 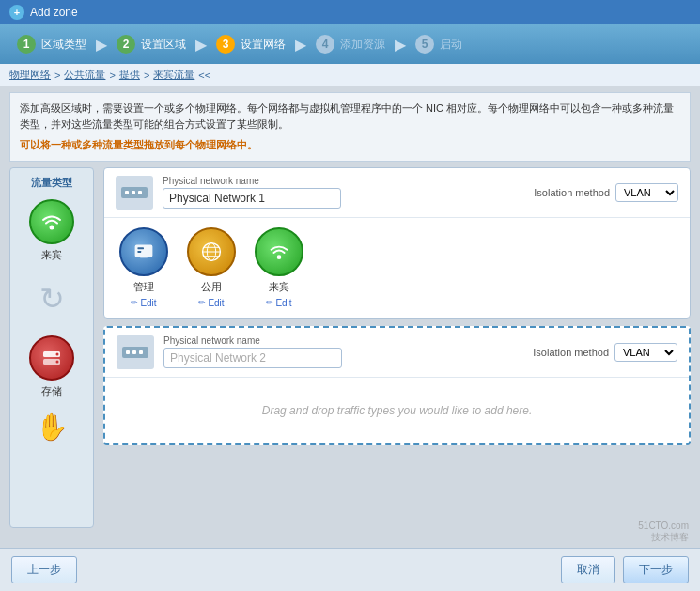 What do you see at coordinates (64, 45) in the screenshot?
I see `step-1-label: 区域类型` at bounding box center [64, 45].